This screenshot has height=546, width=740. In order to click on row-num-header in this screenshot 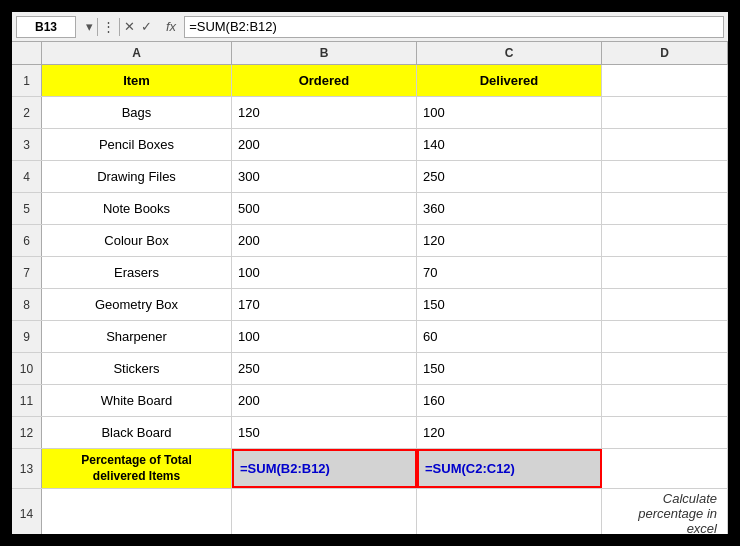, I will do `click(27, 53)`.